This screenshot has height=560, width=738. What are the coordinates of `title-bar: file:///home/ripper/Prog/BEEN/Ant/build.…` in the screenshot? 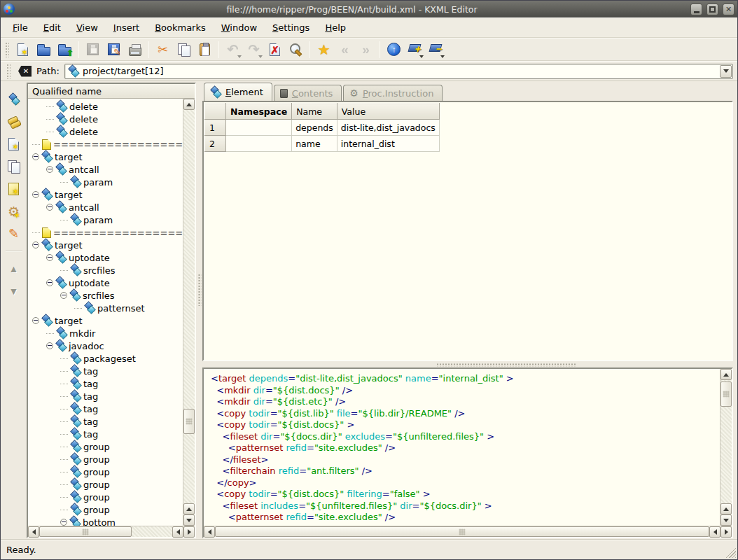 It's located at (369, 9).